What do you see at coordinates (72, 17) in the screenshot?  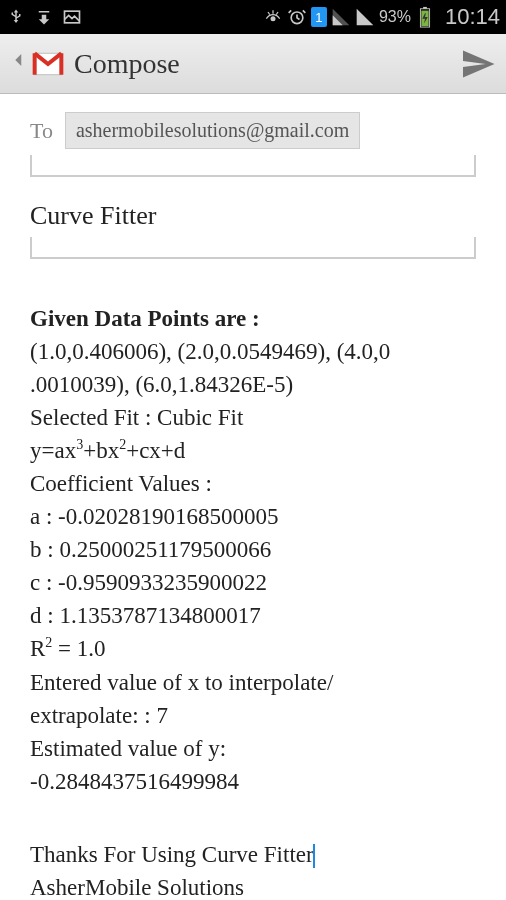 I see `picture-icon` at bounding box center [72, 17].